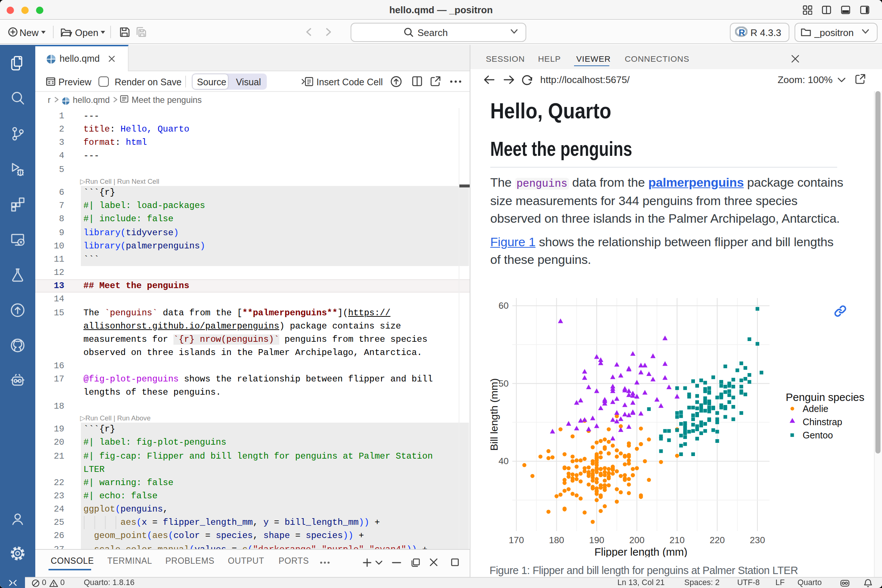  Describe the element at coordinates (677, 540) in the screenshot. I see `svg-text: 210` at that location.